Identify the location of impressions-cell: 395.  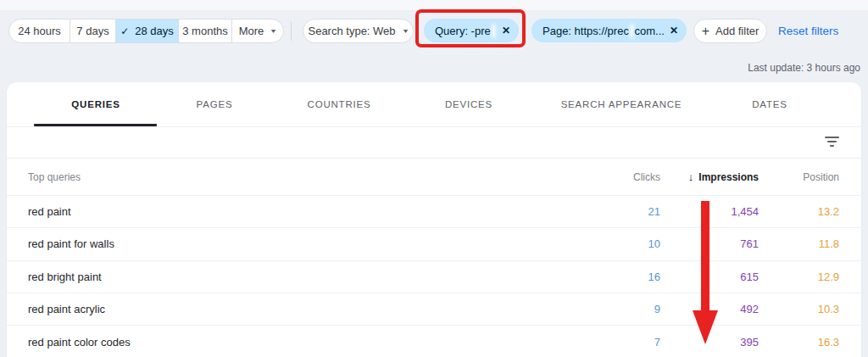
(709, 343).